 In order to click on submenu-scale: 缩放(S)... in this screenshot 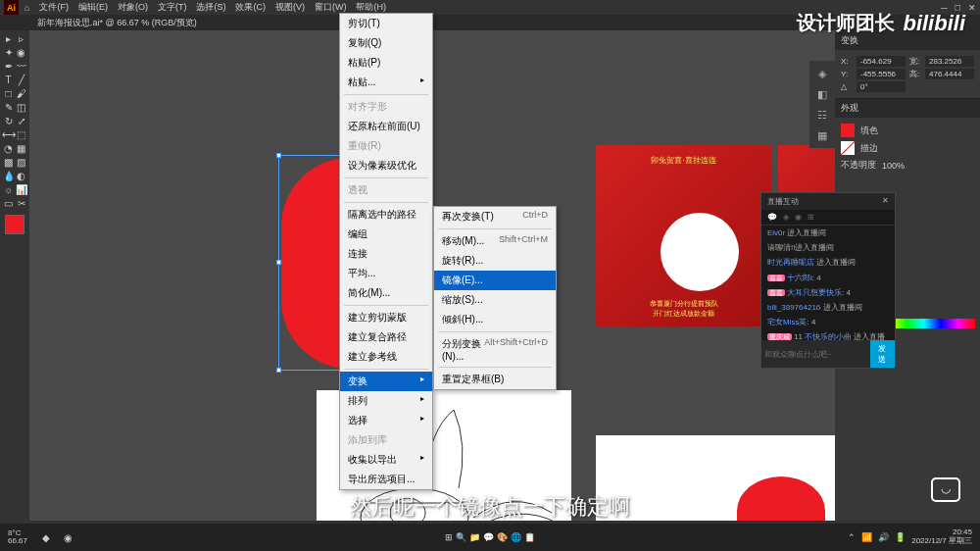, I will do `click(495, 300)`.